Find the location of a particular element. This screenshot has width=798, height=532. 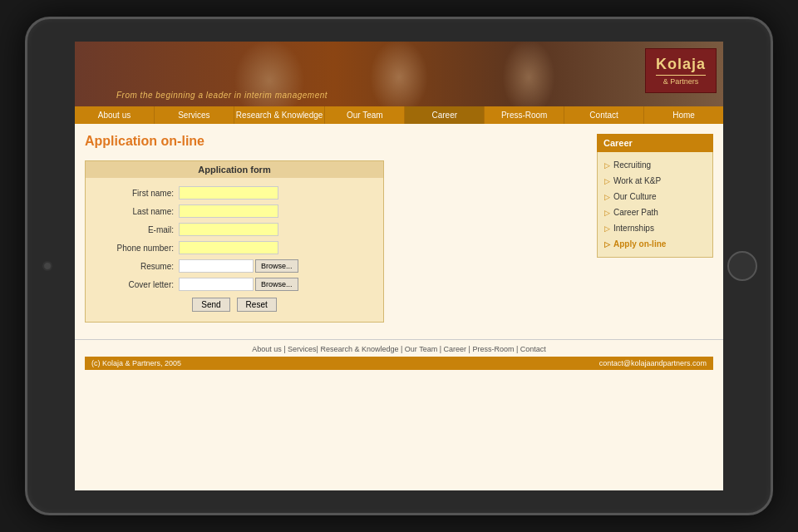

lastname-input is located at coordinates (229, 211).